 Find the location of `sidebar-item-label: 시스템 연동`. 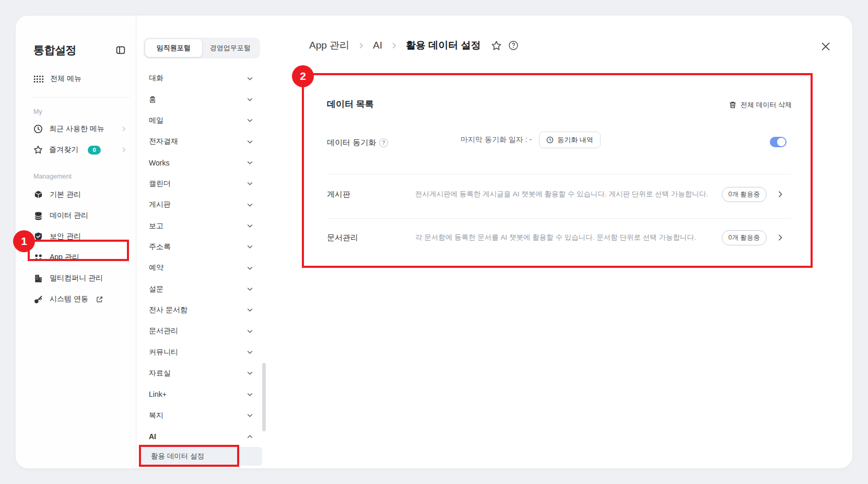

sidebar-item-label: 시스템 연동 is located at coordinates (69, 299).